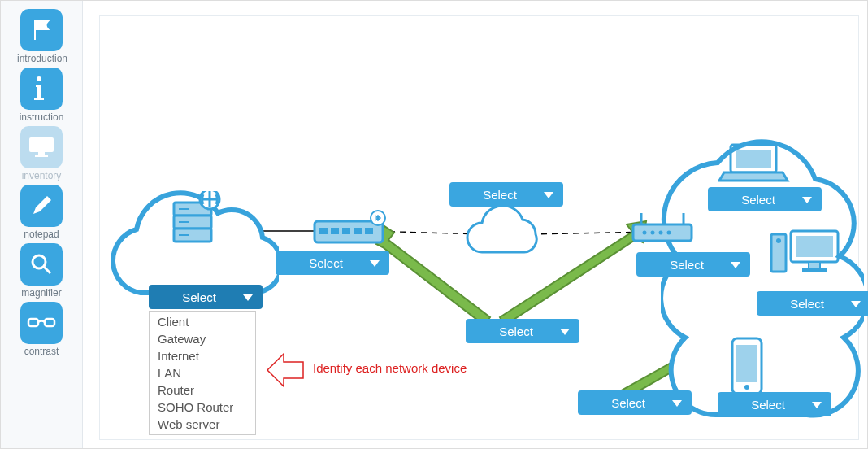  I want to click on option-client: Client, so click(202, 322).